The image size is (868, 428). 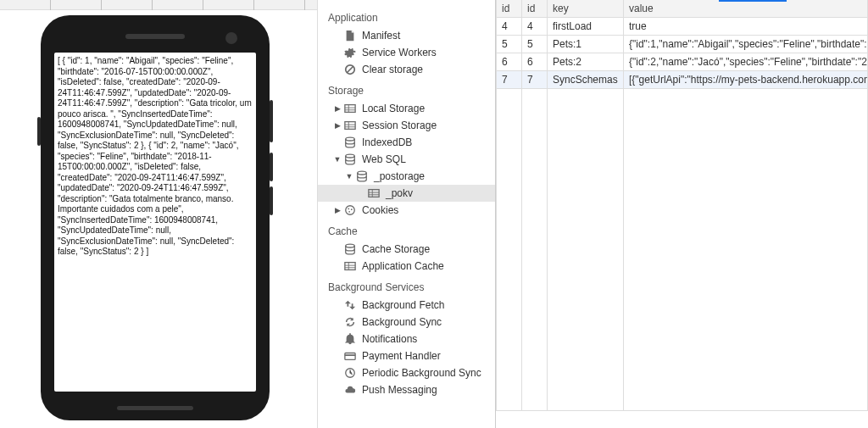 What do you see at coordinates (586, 27) in the screenshot?
I see `cell-key: firstLoad` at bounding box center [586, 27].